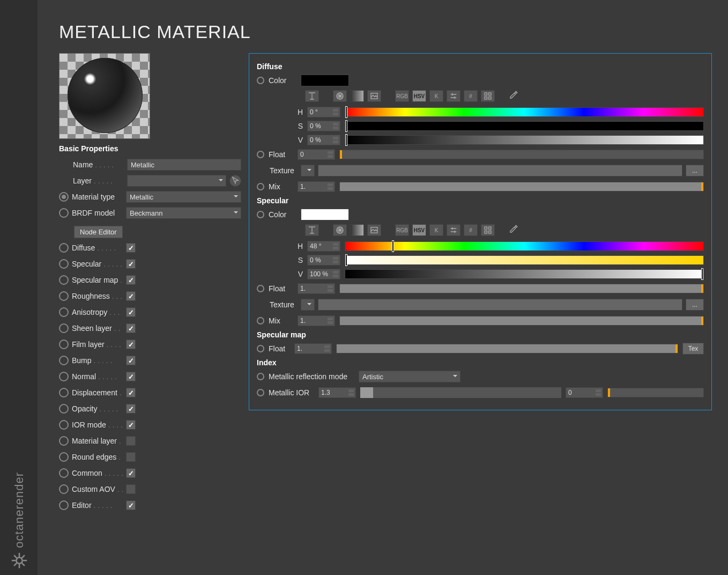  Describe the element at coordinates (131, 457) in the screenshot. I see `toggle-checkbox-round edges` at that location.